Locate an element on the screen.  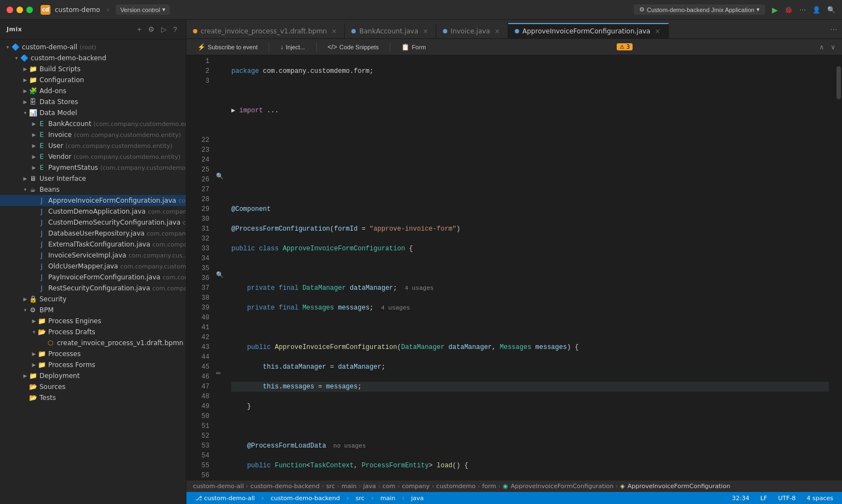
breadcrumb-com: com is located at coordinates (389, 486).